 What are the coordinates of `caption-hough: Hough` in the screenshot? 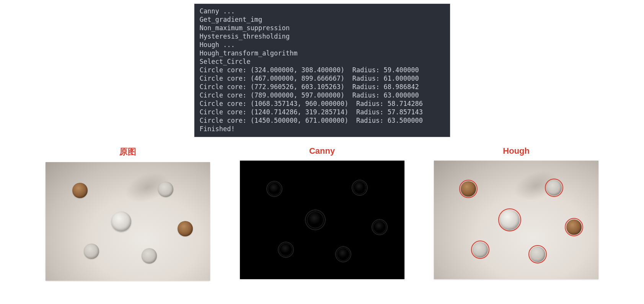 It's located at (516, 151).